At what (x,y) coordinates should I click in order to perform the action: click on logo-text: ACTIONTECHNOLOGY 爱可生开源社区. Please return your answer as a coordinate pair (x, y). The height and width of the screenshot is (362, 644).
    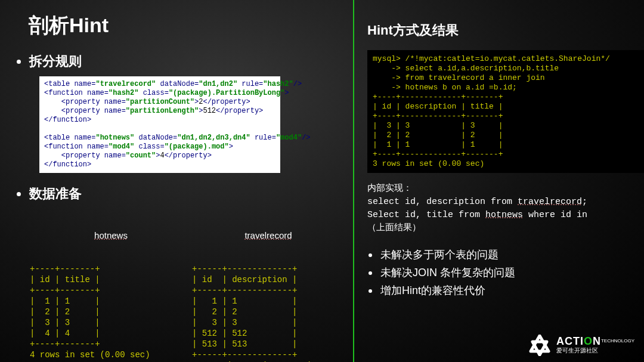
    Looking at the image, I should click on (595, 345).